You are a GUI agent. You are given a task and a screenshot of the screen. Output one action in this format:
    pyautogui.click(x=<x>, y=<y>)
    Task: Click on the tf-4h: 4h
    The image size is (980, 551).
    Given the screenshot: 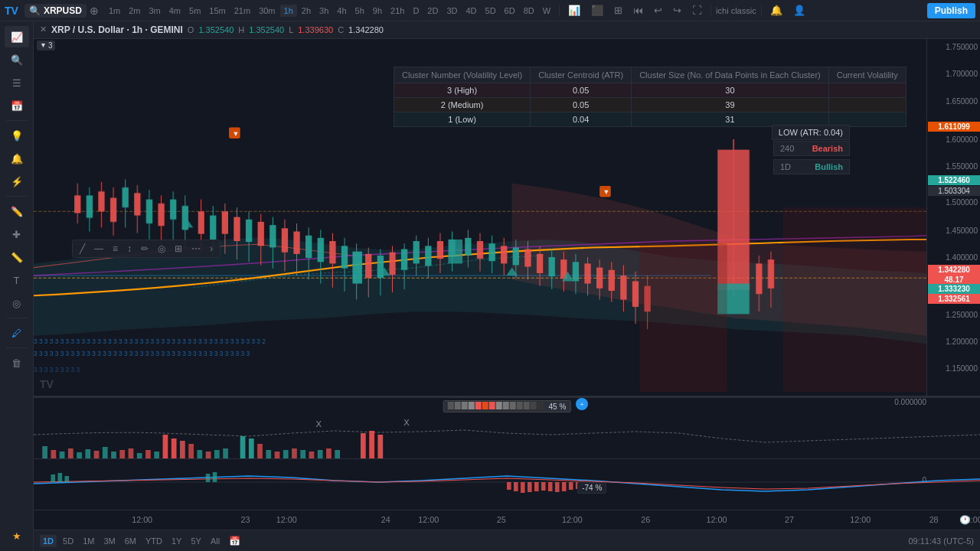 What is the action you would take?
    pyautogui.click(x=341, y=11)
    